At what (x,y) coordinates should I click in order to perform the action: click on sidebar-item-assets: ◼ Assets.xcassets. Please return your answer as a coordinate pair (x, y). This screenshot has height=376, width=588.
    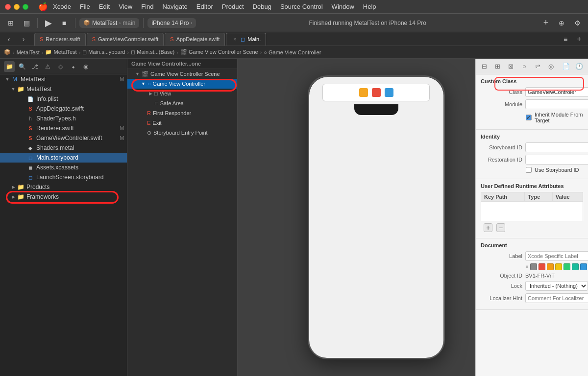
    Looking at the image, I should click on (64, 167).